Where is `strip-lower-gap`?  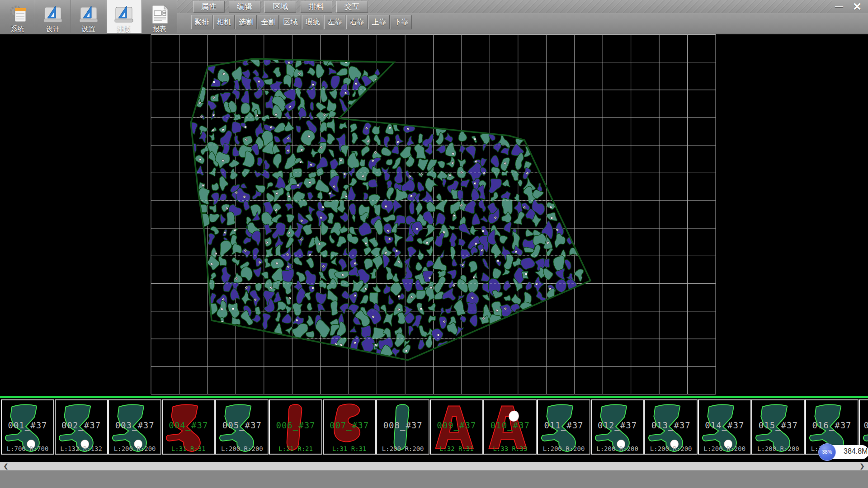
strip-lower-gap is located at coordinates (434, 459).